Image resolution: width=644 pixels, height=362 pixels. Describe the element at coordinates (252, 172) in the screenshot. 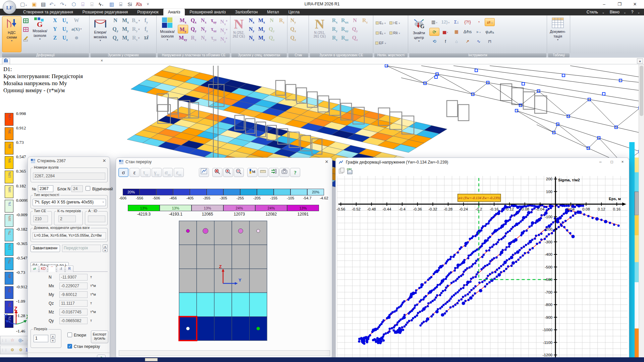

I see `mosaic-scale-button: M` at that location.